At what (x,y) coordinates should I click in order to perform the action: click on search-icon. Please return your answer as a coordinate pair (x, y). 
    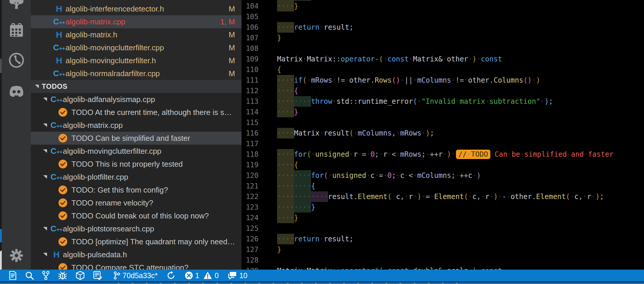
    Looking at the image, I should click on (29, 275).